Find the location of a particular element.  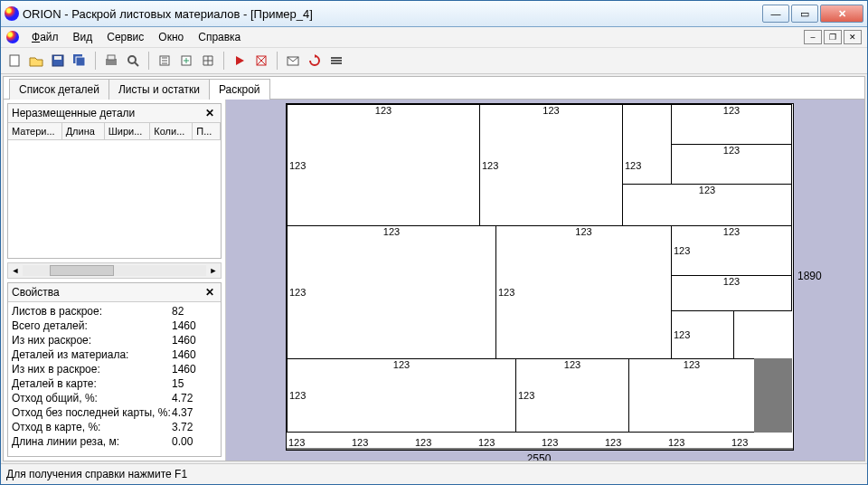

property-row: Длина линии реза, м:0.00 is located at coordinates (114, 442).